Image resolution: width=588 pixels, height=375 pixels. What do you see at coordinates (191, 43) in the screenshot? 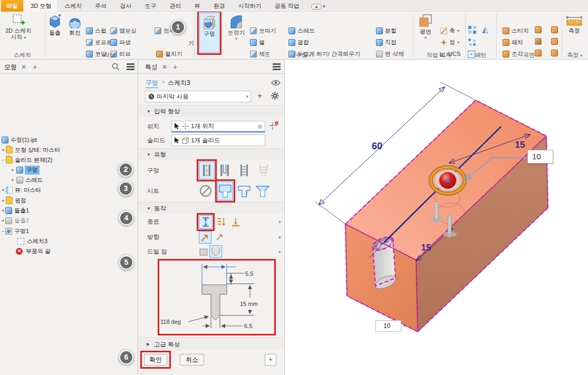
I see `import-button-partial: 기` at bounding box center [191, 43].